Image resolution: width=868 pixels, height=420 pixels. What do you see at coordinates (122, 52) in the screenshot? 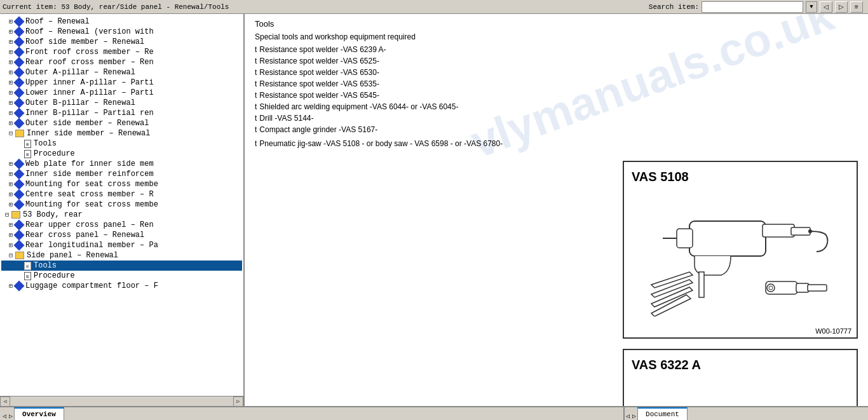
I see `tree-item-front-roof-cross: ⊞ Front roof cross member – Re` at bounding box center [122, 52].